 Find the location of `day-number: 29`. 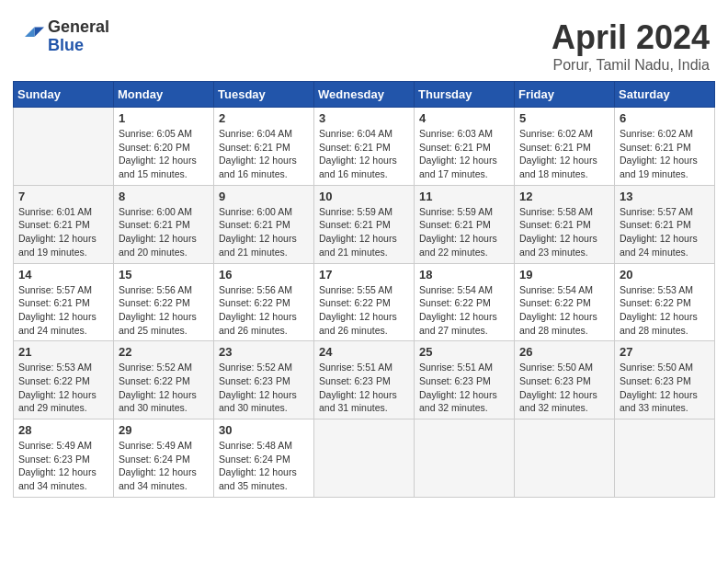

day-number: 29 is located at coordinates (164, 431).